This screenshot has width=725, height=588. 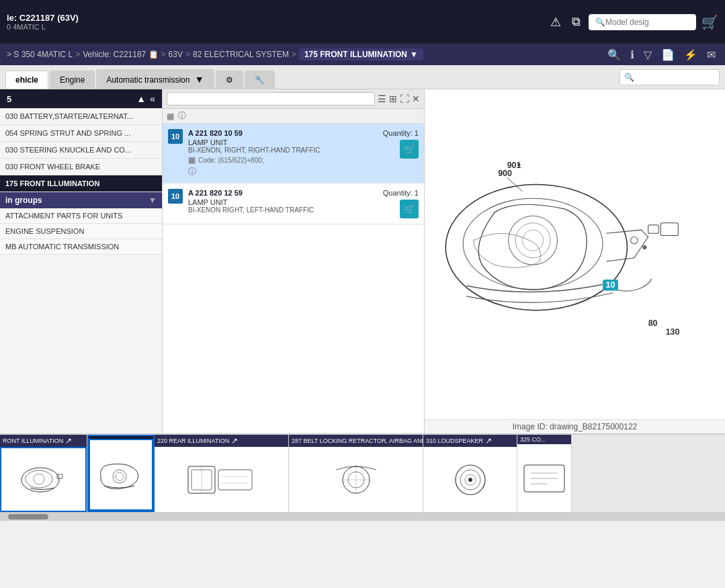 I want to click on model-search-input, so click(x=646, y=22).